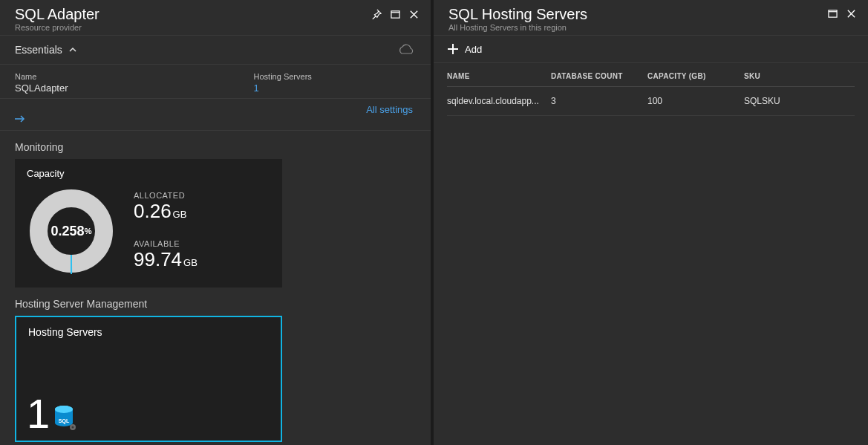 This screenshot has height=445, width=868. I want to click on monitoring-section-label: Monitoring, so click(215, 145).